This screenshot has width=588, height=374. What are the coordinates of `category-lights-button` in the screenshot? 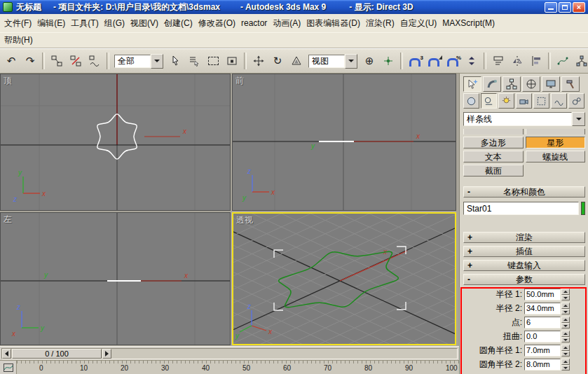 It's located at (506, 101).